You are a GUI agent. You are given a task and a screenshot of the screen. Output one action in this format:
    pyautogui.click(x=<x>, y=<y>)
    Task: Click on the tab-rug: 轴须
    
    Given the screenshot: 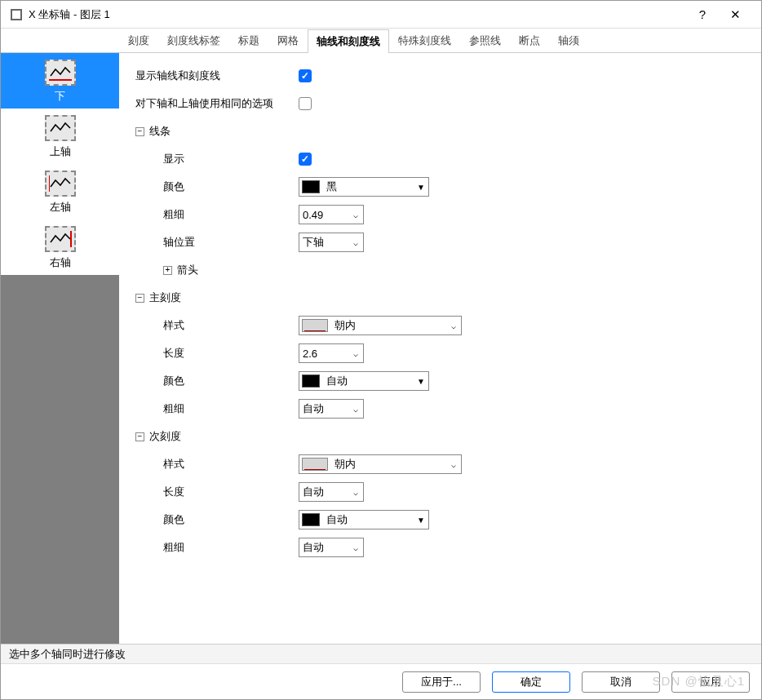 What is the action you would take?
    pyautogui.click(x=569, y=41)
    